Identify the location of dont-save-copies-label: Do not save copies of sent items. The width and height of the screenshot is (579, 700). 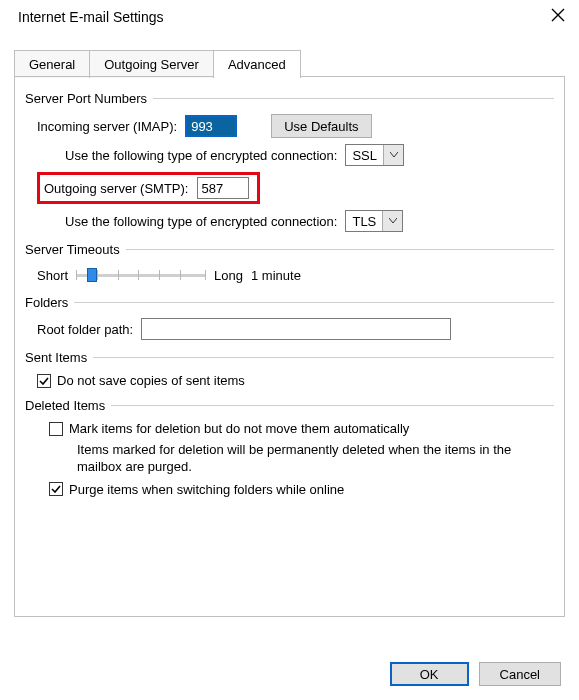
(151, 380).